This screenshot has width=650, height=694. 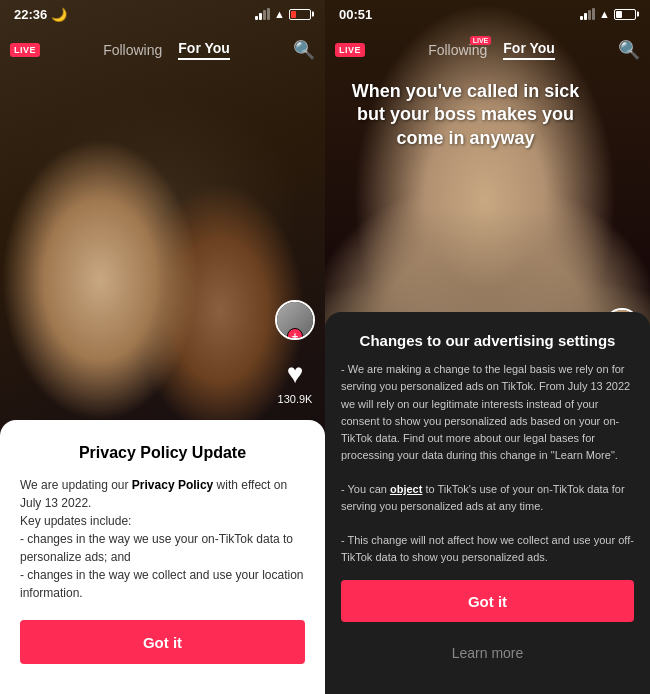 What do you see at coordinates (366, 489) in the screenshot?
I see `ads-para2-pre: - You can` at bounding box center [366, 489].